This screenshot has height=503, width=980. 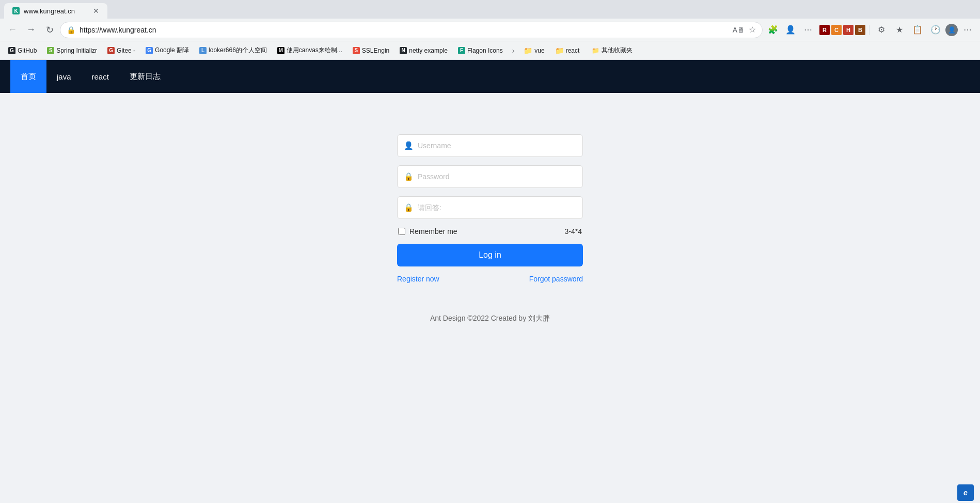 What do you see at coordinates (167, 51) in the screenshot?
I see `bookmark-google: G Google 翻译` at bounding box center [167, 51].